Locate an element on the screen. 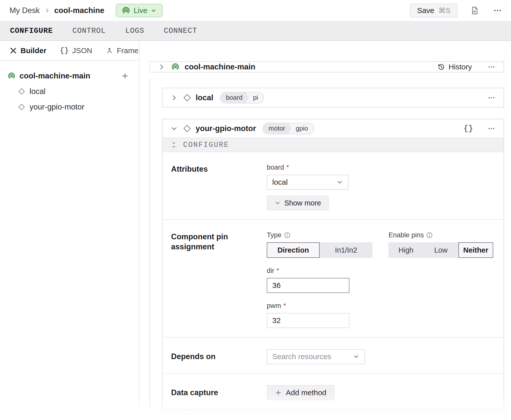 The height and width of the screenshot is (420, 511). motor-card-collapse-button is located at coordinates (174, 129).